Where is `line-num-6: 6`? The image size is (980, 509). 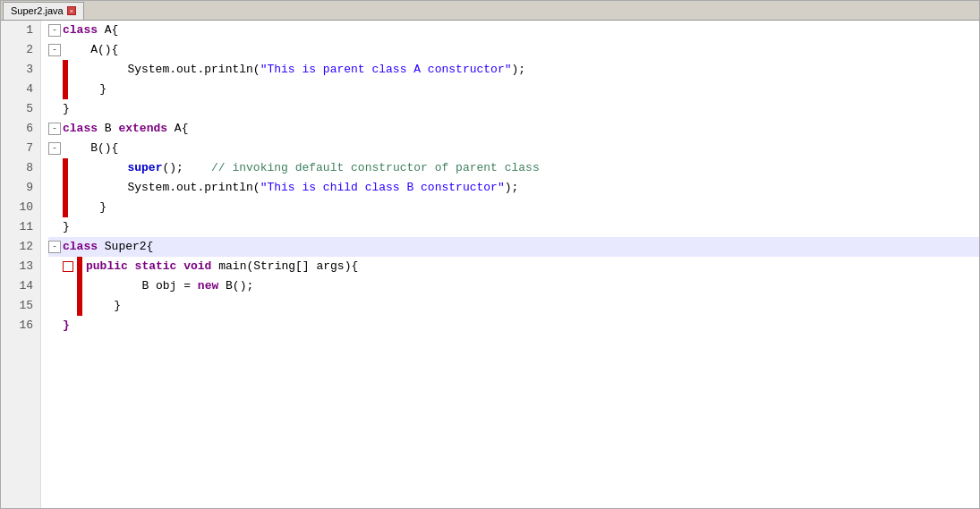 line-num-6: 6 is located at coordinates (17, 129).